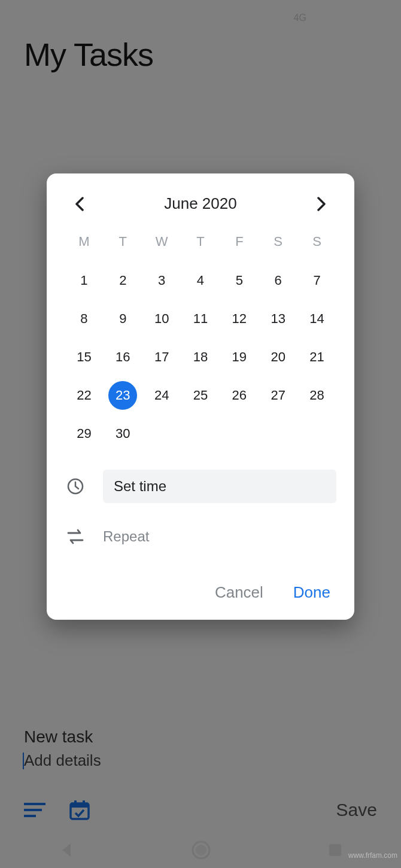 The height and width of the screenshot is (868, 401). I want to click on calendar-day: 3, so click(162, 281).